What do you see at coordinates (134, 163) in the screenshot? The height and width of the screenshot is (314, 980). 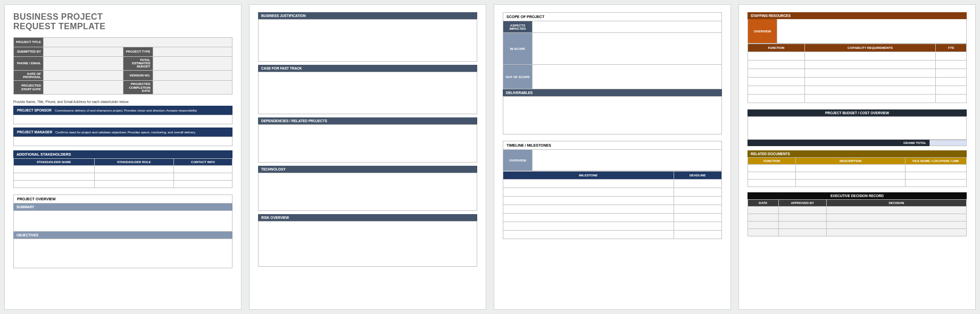 I see `col-sh-role: STAKEHOLDER ROLE` at bounding box center [134, 163].